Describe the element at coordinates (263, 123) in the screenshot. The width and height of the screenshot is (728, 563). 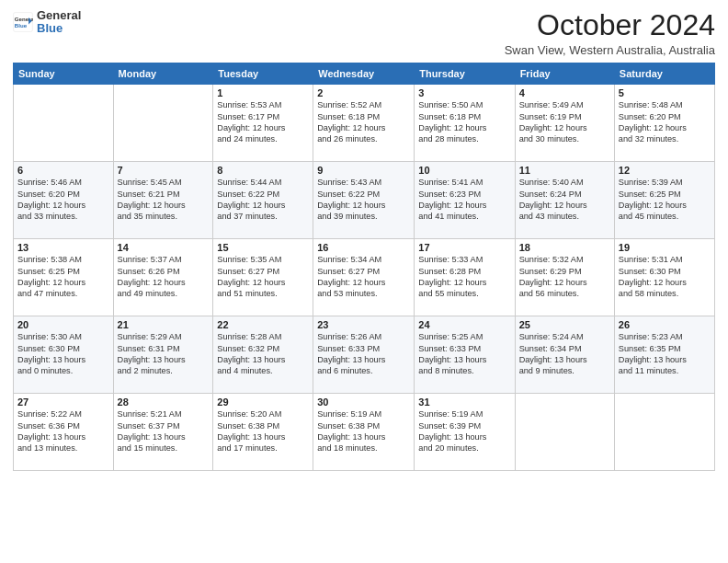
I see `calendar-cell: 1Sunrise: 5:53 AM Sunset: 6:17 PM Daylig…` at that location.